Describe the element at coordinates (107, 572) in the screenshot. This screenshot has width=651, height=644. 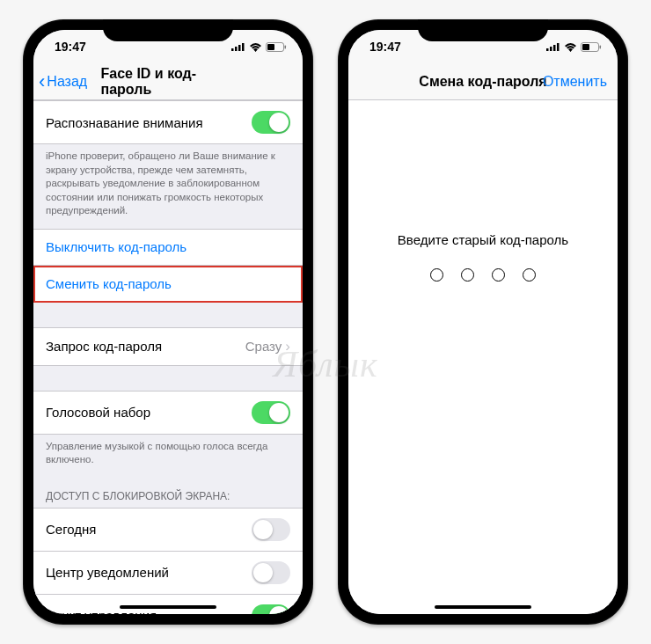
I see `row-label: Центр уведомлений` at that location.